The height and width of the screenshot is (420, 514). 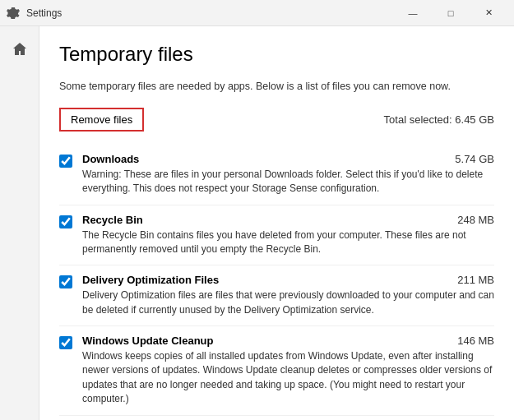 What do you see at coordinates (475, 279) in the screenshot?
I see `file-size: 211 MB` at bounding box center [475, 279].